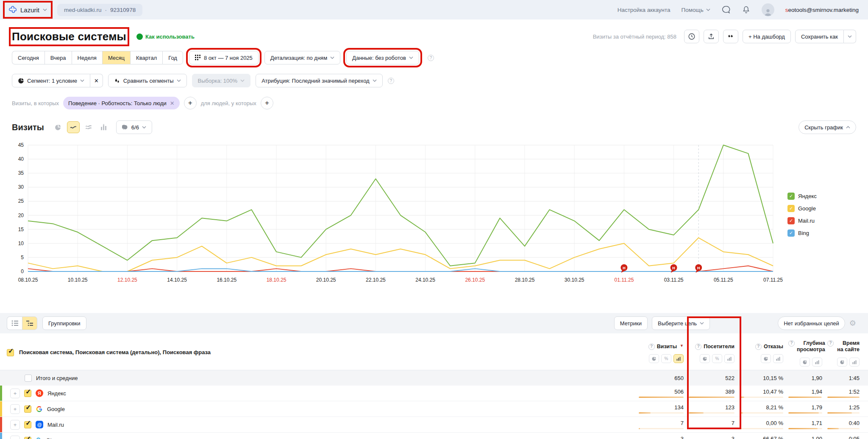  I want to click on chart-annotations-button: 6/6, so click(134, 127).